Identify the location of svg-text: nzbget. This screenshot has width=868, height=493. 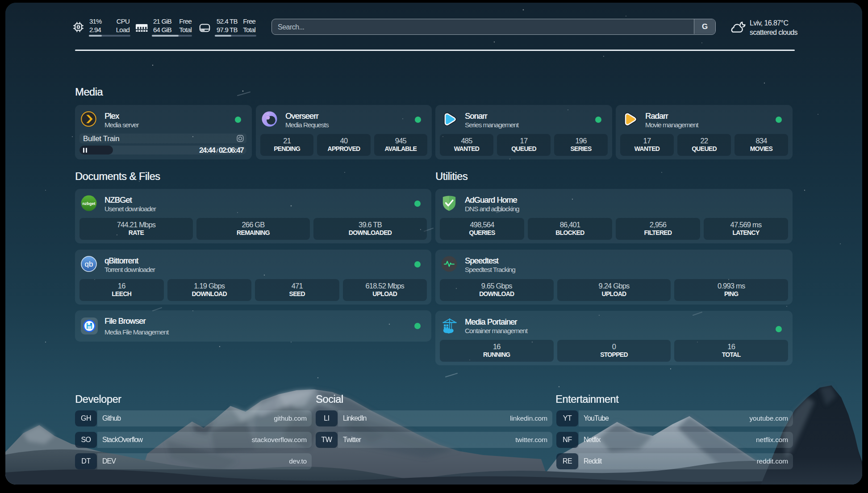
(89, 204).